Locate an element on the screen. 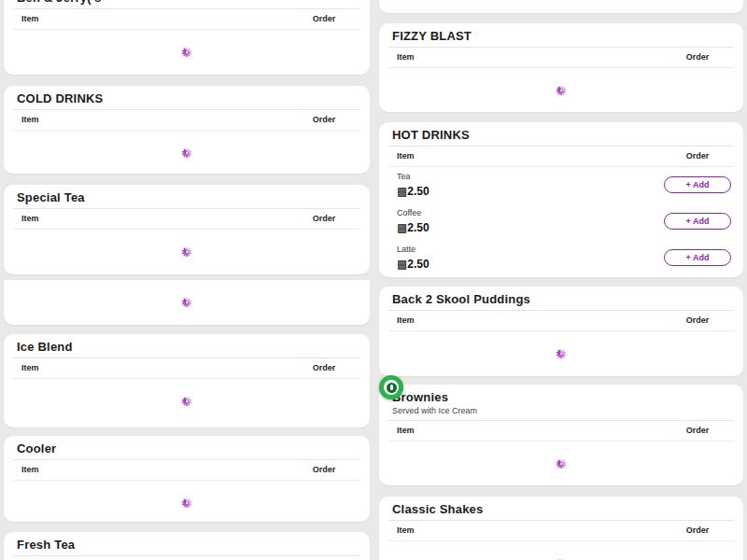  floating-widget-ring is located at coordinates (391, 387).